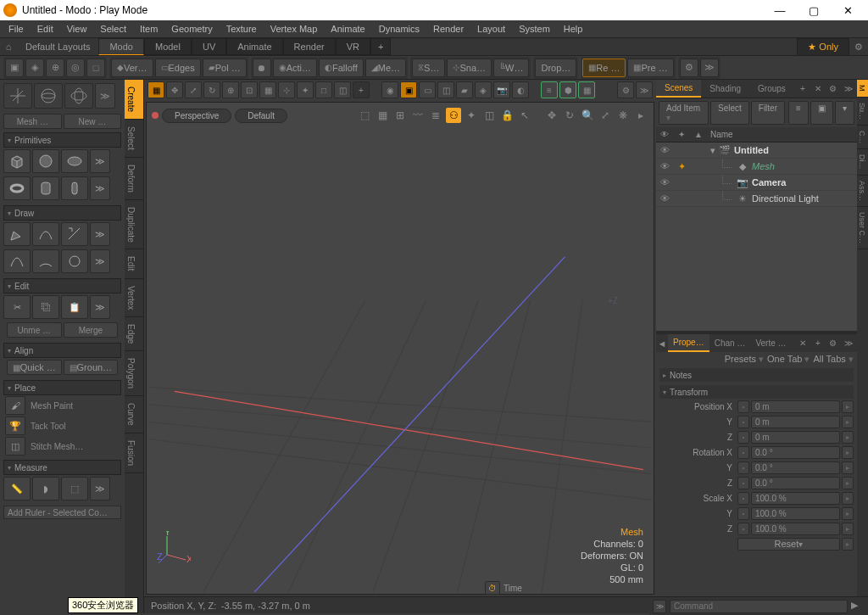 This screenshot has height=615, width=868. Describe the element at coordinates (46, 188) in the screenshot. I see `cylinder-icon` at that location.